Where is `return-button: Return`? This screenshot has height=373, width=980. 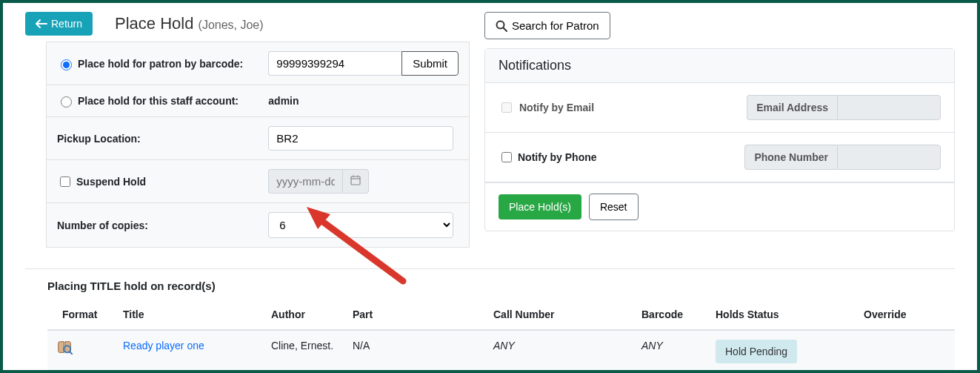 return-button: Return is located at coordinates (59, 24).